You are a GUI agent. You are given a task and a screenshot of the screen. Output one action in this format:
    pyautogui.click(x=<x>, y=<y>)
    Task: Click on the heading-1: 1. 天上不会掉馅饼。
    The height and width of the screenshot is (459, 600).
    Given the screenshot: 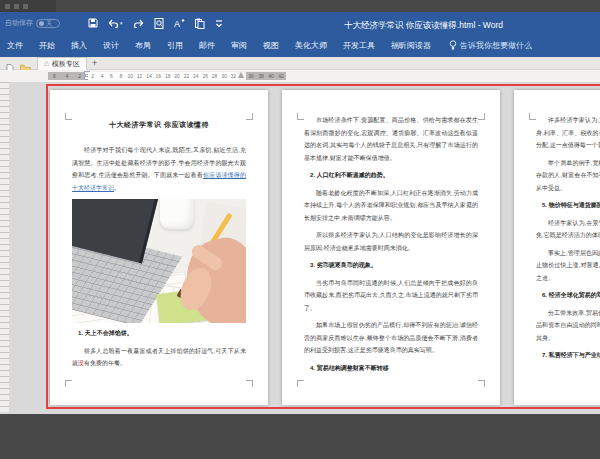 What is the action you would take?
    pyautogui.click(x=159, y=334)
    